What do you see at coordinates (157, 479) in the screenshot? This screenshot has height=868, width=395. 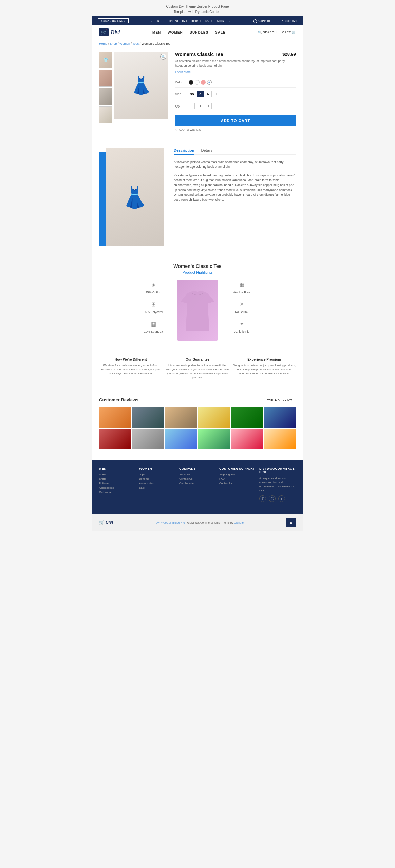 I see `footer-women-bottoms: Bottoms` at bounding box center [157, 479].